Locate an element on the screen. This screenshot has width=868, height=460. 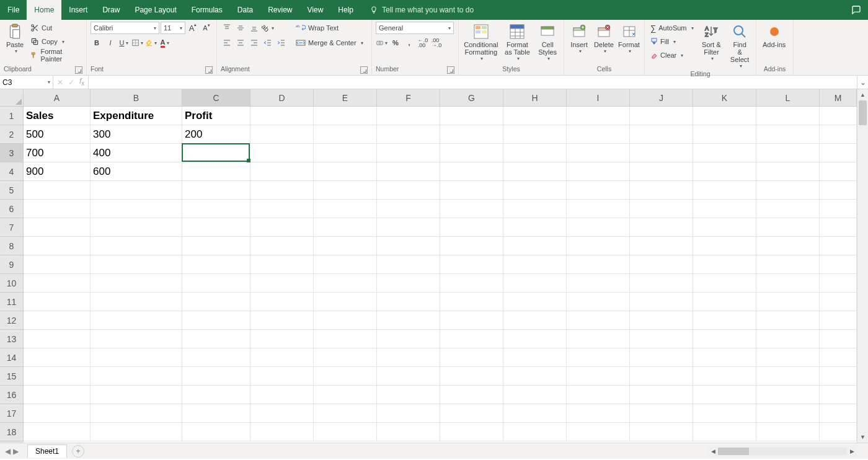
cell-G15 is located at coordinates (472, 376).